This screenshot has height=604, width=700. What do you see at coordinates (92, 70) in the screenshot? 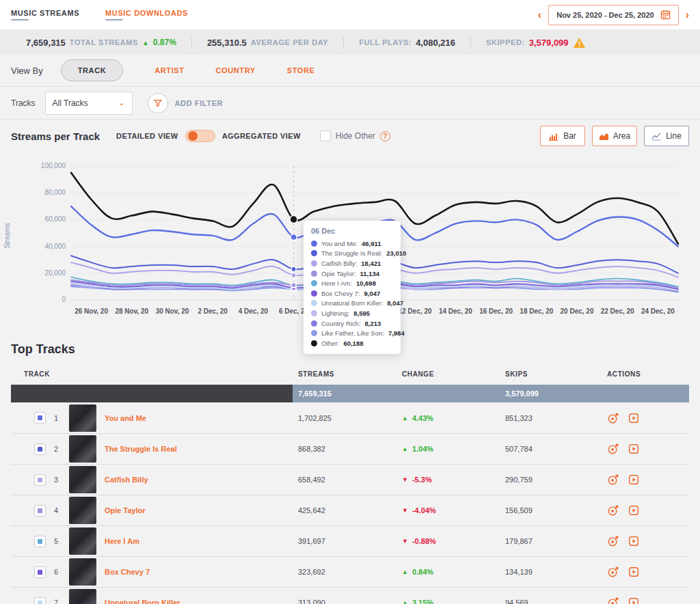
I see `view-by-option-track: TRACK` at bounding box center [92, 70].